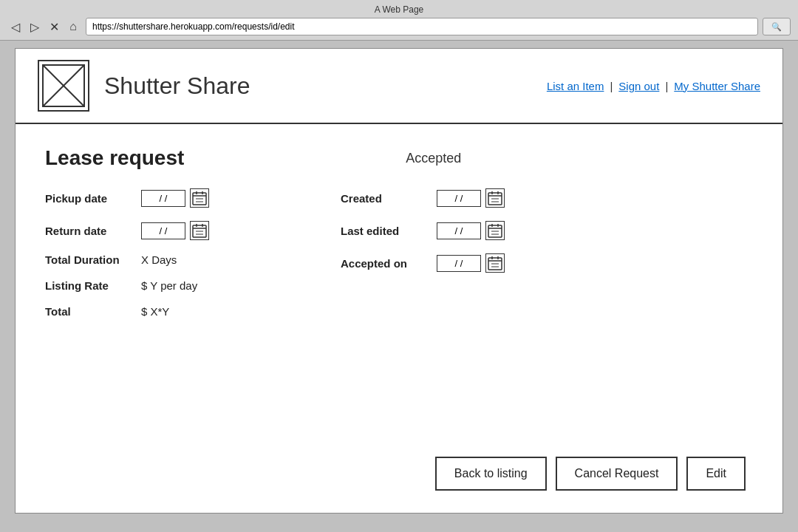 This screenshot has width=798, height=532. Describe the element at coordinates (399, 158) in the screenshot. I see `page-header-row: Lease request Accepted` at that location.